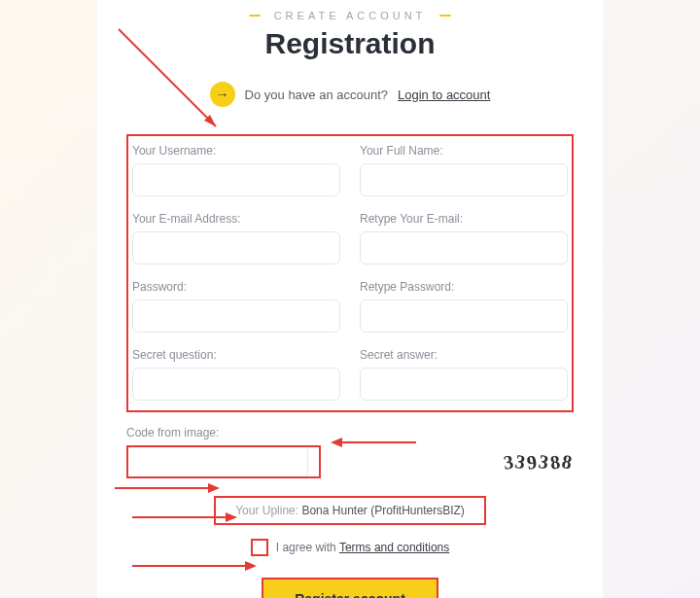  I want to click on terms-checkbox, so click(260, 547).